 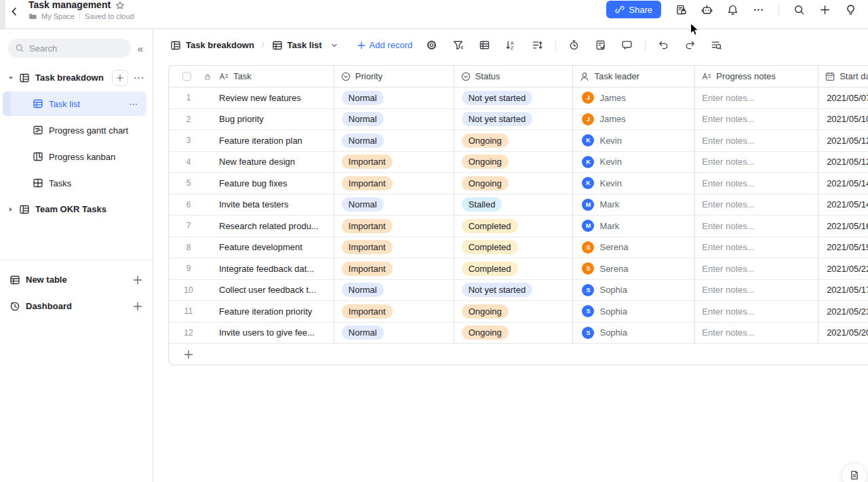 What do you see at coordinates (251, 205) in the screenshot?
I see `task-cell: 6 Invite beta testers` at bounding box center [251, 205].